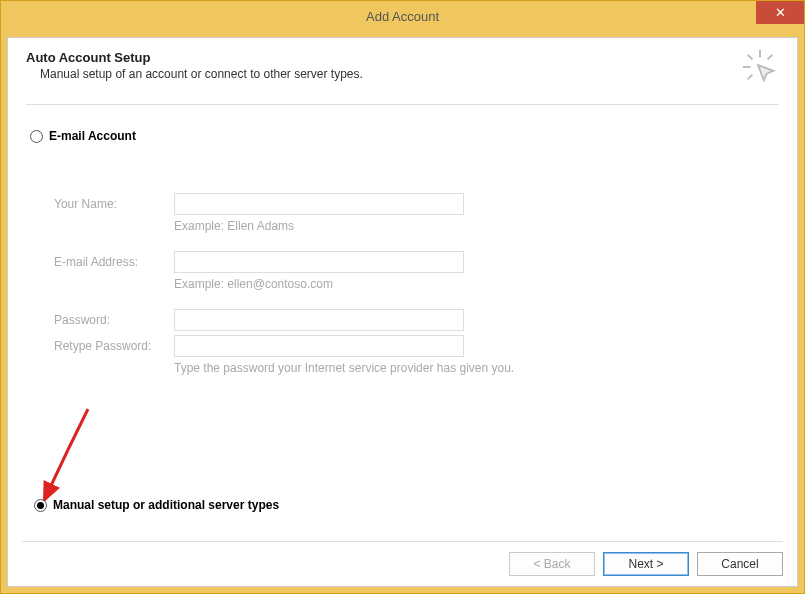 This screenshot has height=594, width=805. I want to click on page-title: Auto Account Setup, so click(194, 58).